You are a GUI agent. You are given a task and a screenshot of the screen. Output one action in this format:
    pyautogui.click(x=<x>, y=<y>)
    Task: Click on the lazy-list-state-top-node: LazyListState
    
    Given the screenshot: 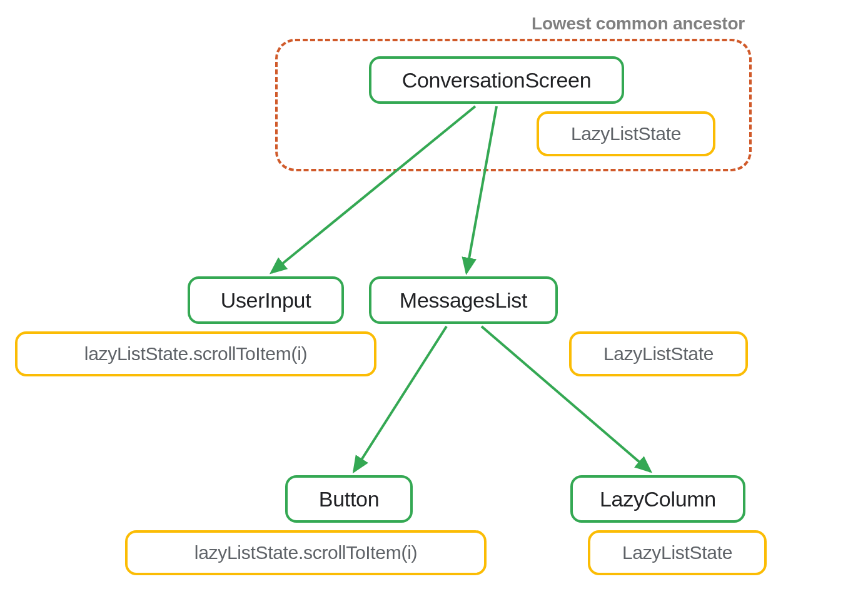 What is the action you would take?
    pyautogui.click(x=626, y=134)
    